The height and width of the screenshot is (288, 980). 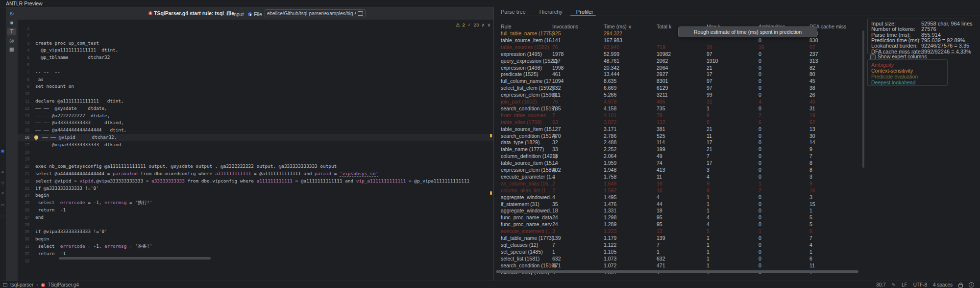 What do you see at coordinates (3, 183) in the screenshot?
I see `structure-stripe-icon: ◇` at bounding box center [3, 183].